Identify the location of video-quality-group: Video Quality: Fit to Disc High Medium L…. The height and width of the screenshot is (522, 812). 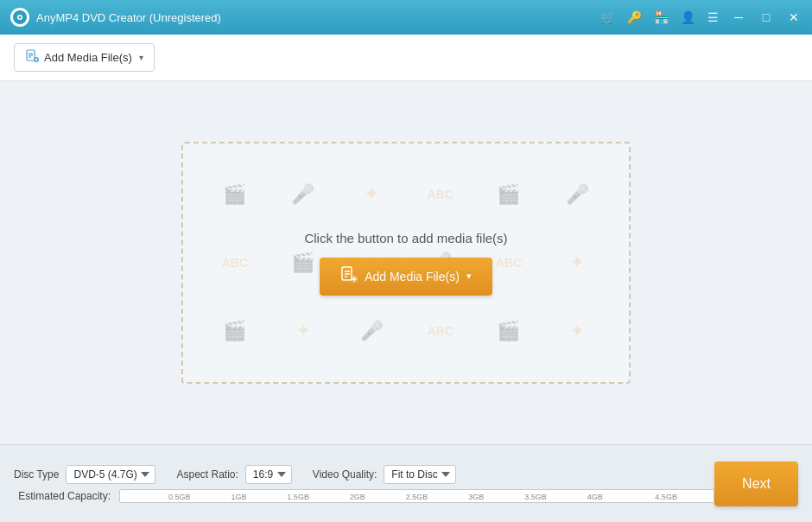
(385, 474).